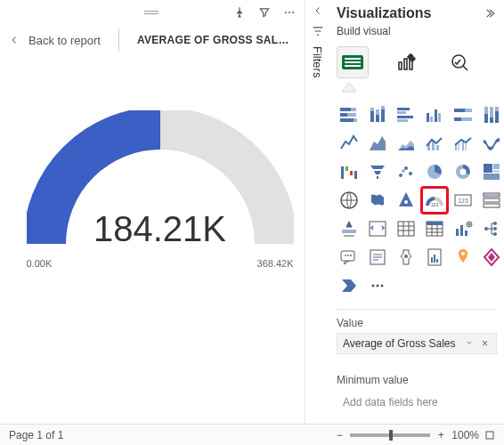  Describe the element at coordinates (435, 257) in the screenshot. I see `viz-type-paginated` at that location.